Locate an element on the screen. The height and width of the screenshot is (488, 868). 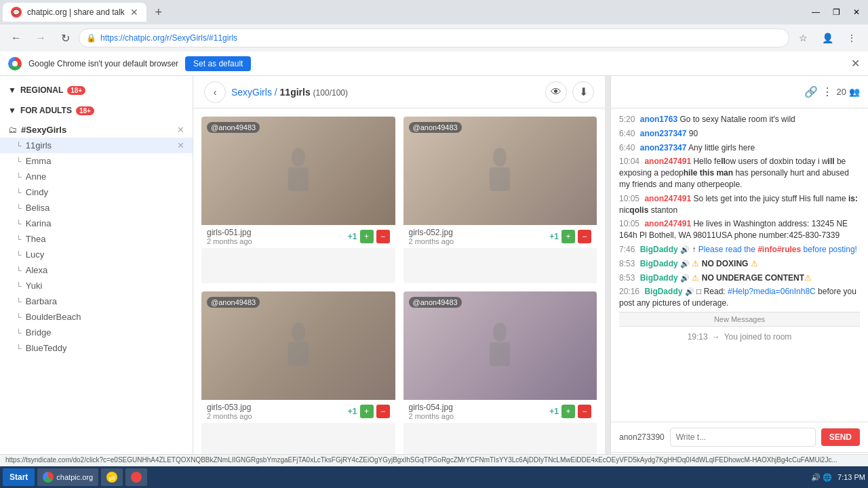
sidebar-item-Emma: └ Emma is located at coordinates (96, 161).